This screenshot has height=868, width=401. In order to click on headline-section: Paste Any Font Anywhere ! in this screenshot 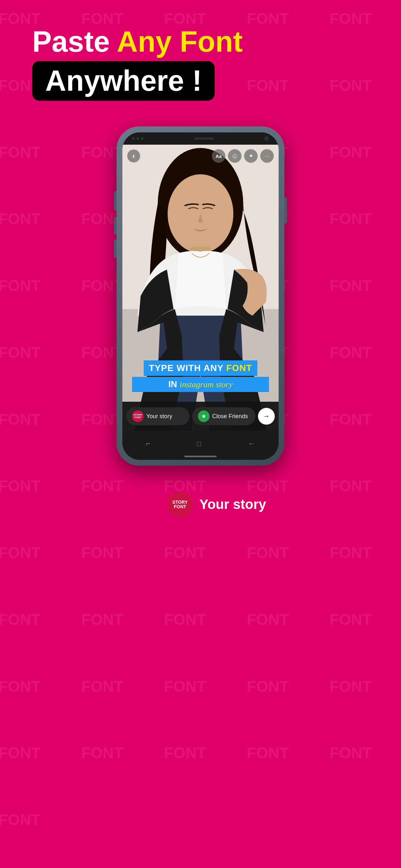, I will do `click(137, 63)`.